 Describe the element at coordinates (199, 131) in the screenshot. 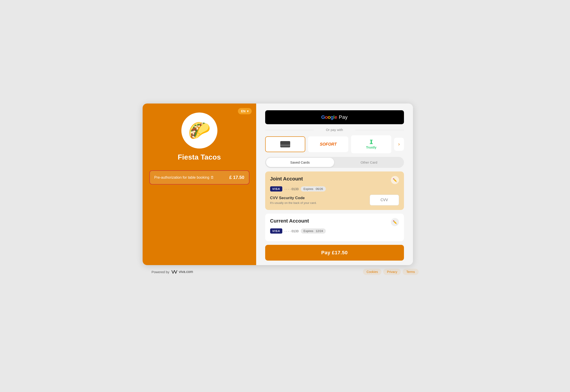

I see `merchant-logo: 🌮` at that location.